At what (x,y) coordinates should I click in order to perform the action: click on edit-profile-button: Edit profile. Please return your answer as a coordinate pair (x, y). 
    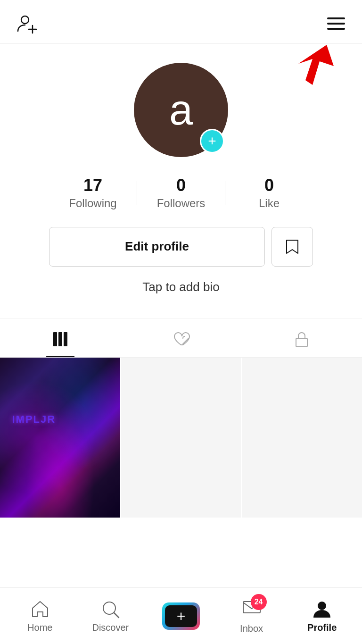
    Looking at the image, I should click on (157, 247).